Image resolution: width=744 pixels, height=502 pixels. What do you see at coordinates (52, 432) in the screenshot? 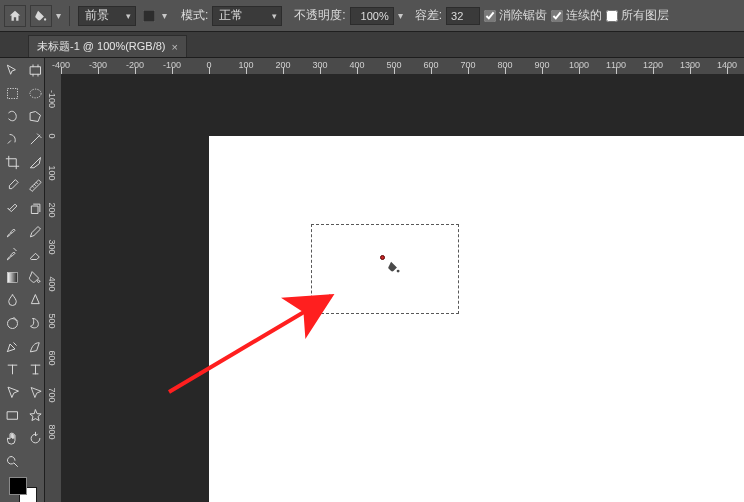
I see `ruler-v-label: 800` at bounding box center [52, 432].